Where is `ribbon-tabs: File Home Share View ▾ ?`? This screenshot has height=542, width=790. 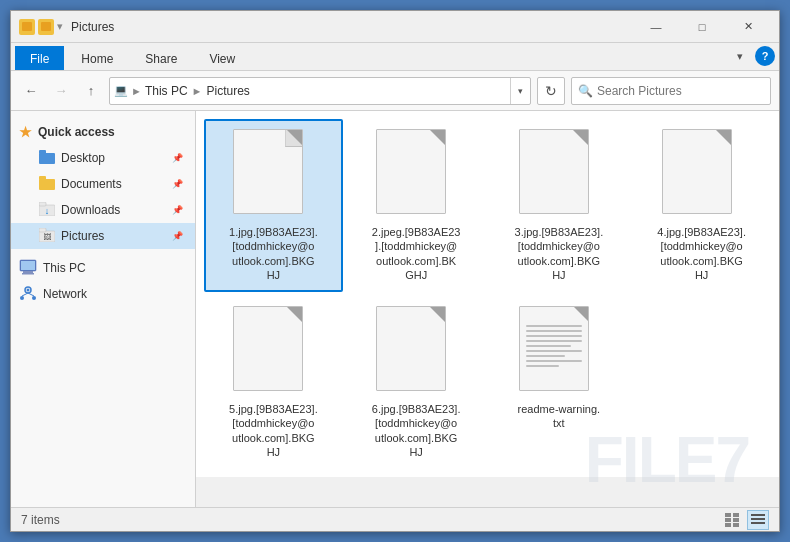 ribbon-tabs: File Home Share View ▾ ? is located at coordinates (395, 57).